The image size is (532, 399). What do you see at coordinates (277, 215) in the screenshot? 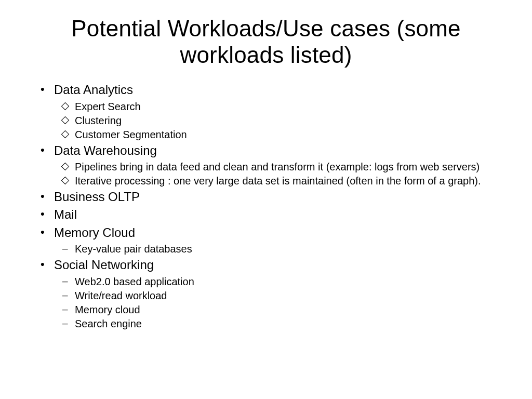
I see `list-item: Mail` at bounding box center [277, 215].